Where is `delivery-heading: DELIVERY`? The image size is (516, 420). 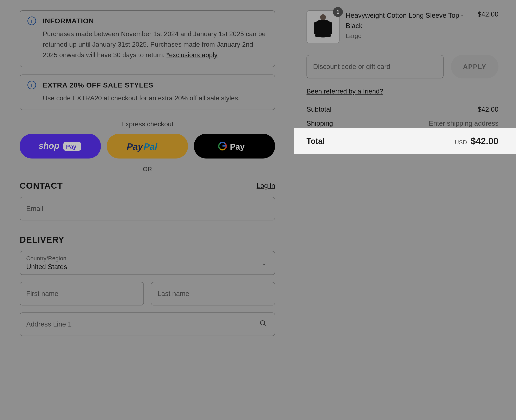
delivery-heading: DELIVERY is located at coordinates (42, 240).